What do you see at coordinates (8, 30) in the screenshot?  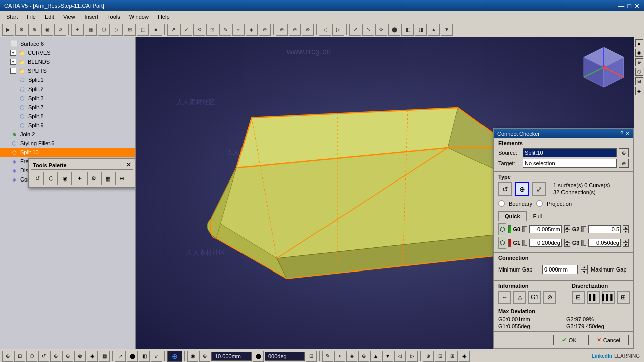 I see `toolbar-btn-1: ▶` at bounding box center [8, 30].